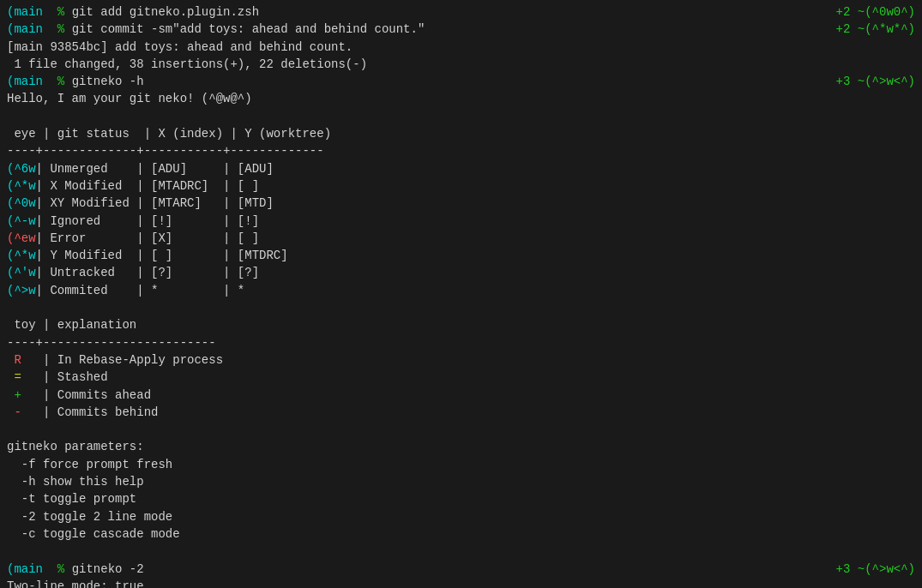  I want to click on prompt-main-1: (main, so click(25, 12).